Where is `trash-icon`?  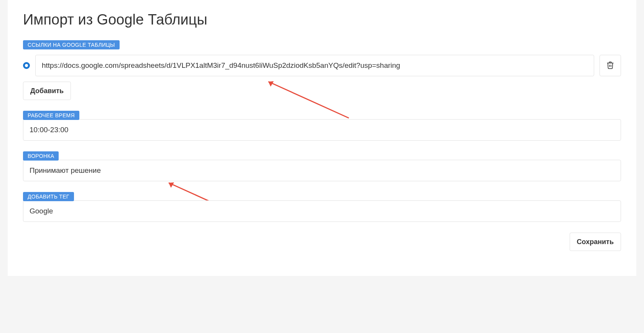 trash-icon is located at coordinates (610, 66).